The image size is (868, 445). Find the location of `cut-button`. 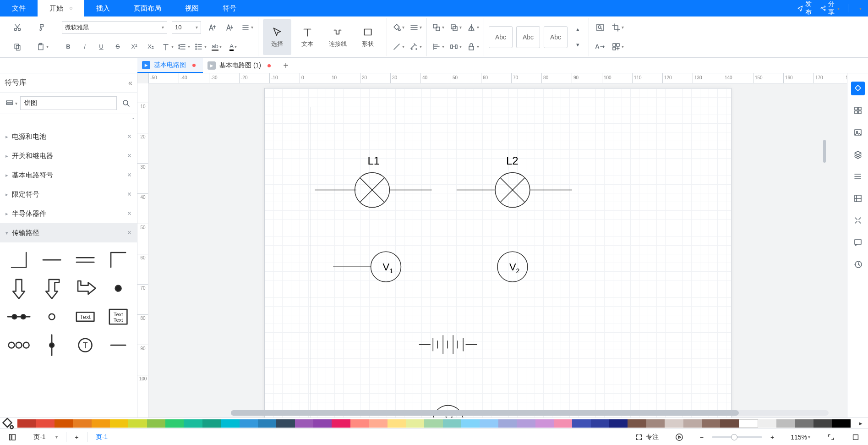

cut-button is located at coordinates (17, 27).